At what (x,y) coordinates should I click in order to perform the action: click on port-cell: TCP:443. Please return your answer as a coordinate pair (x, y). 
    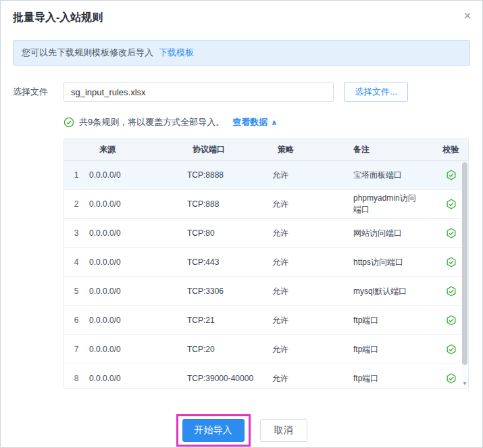
    Looking at the image, I should click on (224, 262).